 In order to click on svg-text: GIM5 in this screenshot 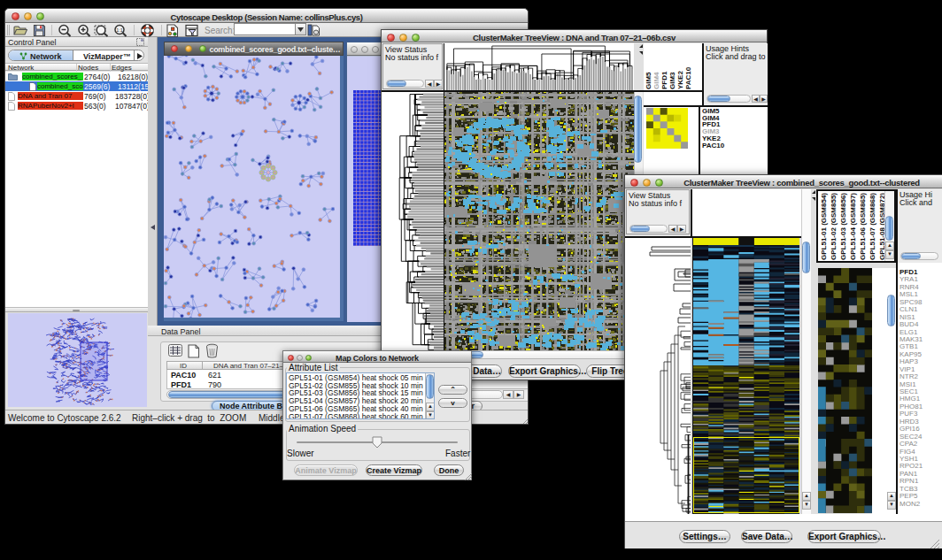, I will do `click(648, 81)`.